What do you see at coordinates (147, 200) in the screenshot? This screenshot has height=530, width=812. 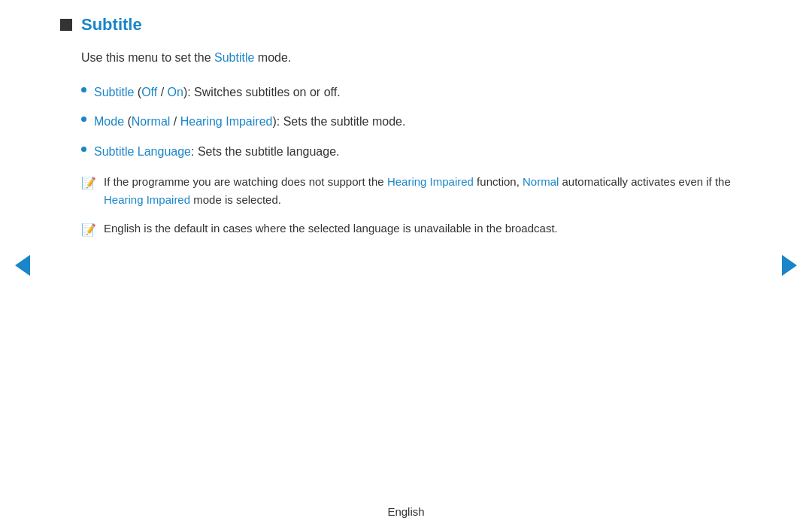 I see `note1-accent3: Hearing Impaired` at bounding box center [147, 200].